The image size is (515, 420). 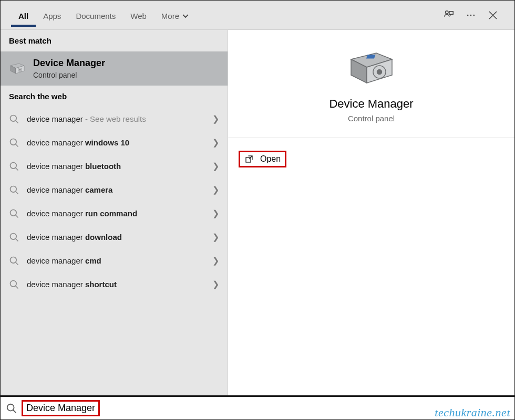 I want to click on close-icon, so click(x=493, y=15).